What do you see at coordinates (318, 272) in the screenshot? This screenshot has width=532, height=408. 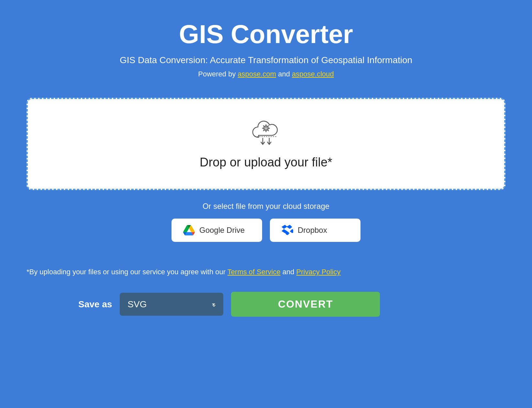 I see `privacy-policy-link: Privacy Policy` at bounding box center [318, 272].